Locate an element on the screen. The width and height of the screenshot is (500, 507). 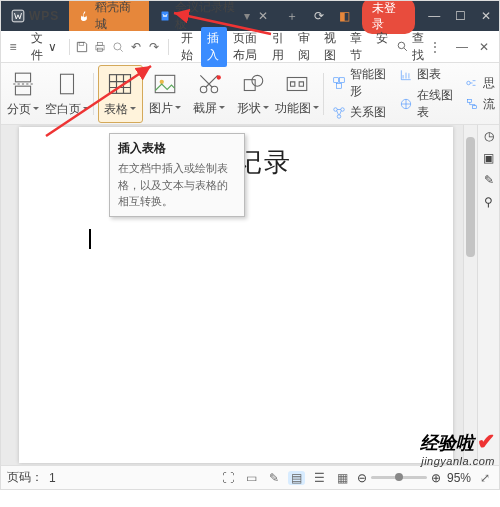
side-tool-icon: ✎ is located at coordinates (489, 180).